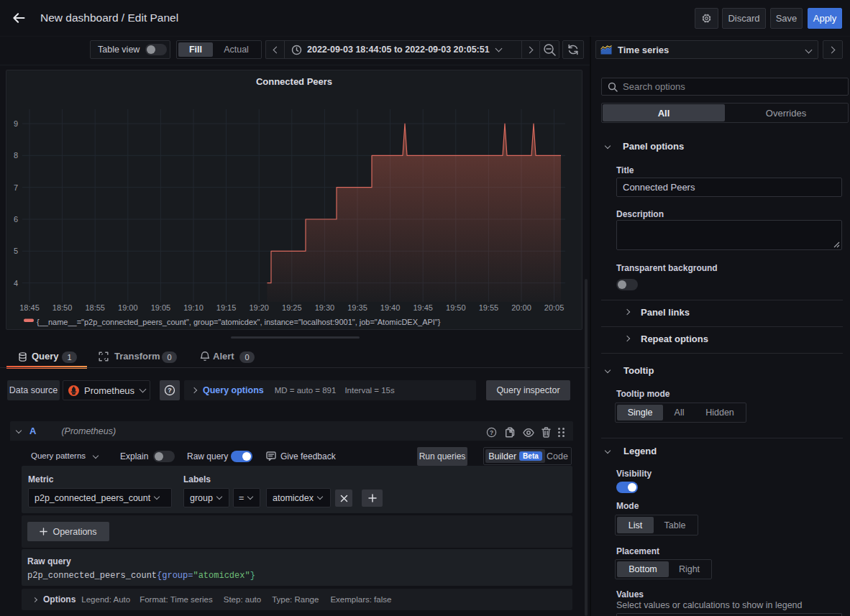  I want to click on svg-text: 19:30, so click(325, 308).